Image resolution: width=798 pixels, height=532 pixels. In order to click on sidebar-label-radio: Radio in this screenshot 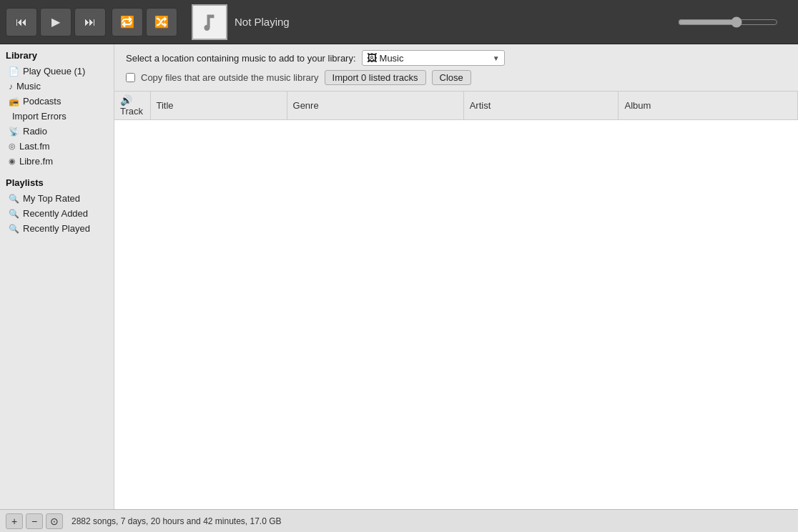, I will do `click(35, 132)`.